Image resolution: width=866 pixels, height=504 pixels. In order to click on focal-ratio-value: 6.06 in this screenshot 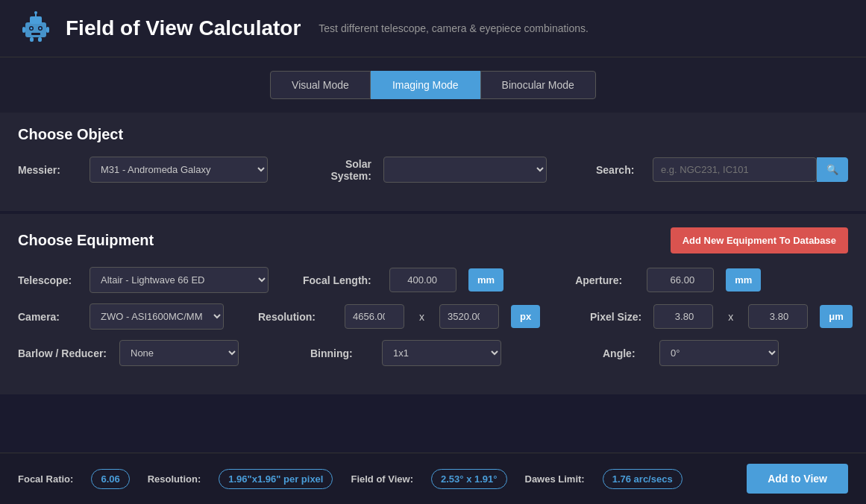, I will do `click(110, 479)`.